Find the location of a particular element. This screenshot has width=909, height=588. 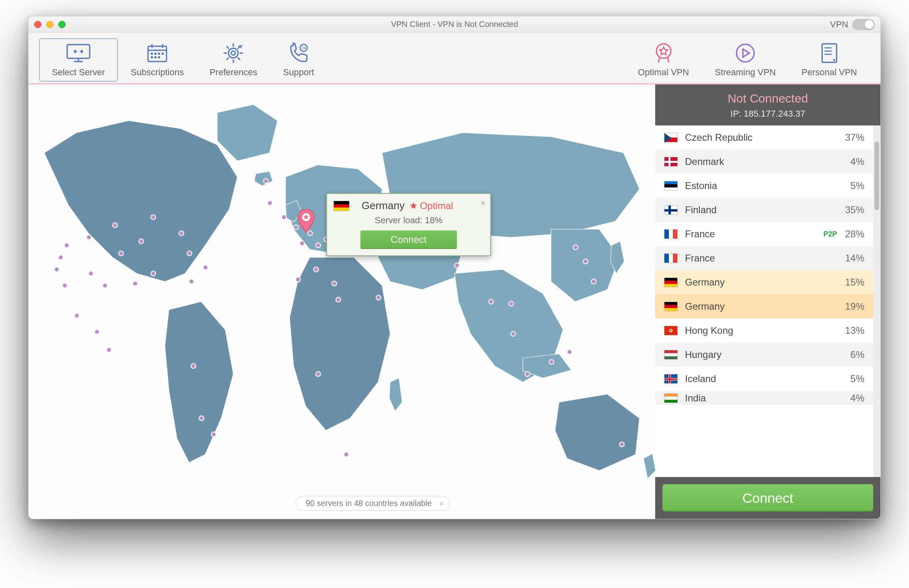

toolbar-support: 24 Support is located at coordinates (298, 60).